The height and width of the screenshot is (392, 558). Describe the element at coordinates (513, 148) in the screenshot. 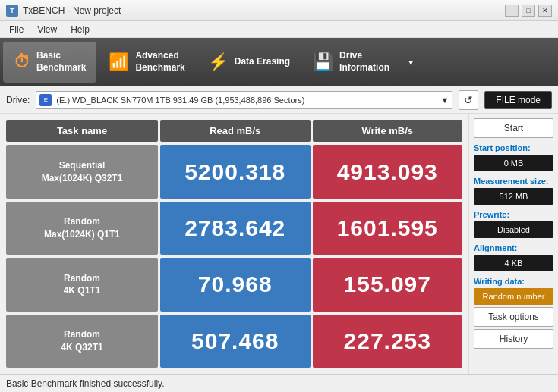

I see `start-position-label: Start position:` at that location.